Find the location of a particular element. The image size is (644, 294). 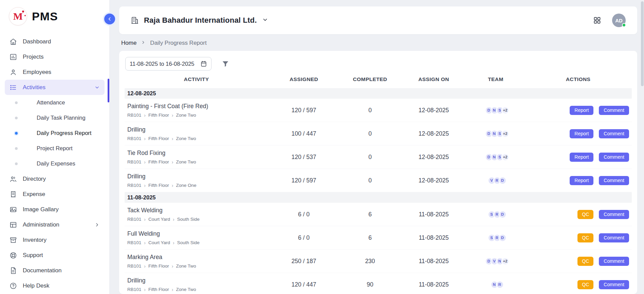

team-avatars: VRD is located at coordinates (496, 180).